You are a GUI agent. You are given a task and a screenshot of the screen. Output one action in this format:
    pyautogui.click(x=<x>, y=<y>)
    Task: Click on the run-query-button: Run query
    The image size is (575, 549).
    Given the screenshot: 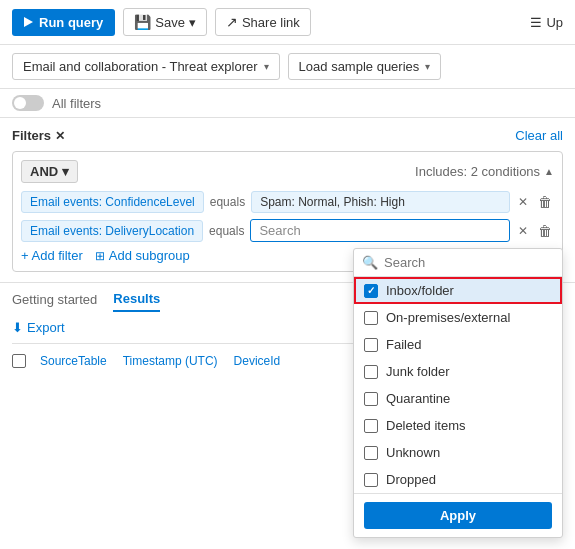 What is the action you would take?
    pyautogui.click(x=64, y=22)
    